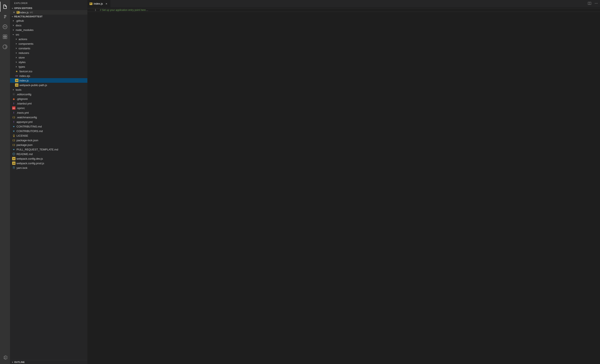  Describe the element at coordinates (49, 85) in the screenshot. I see `file-item: JSwebpack-public-path.js` at that location.